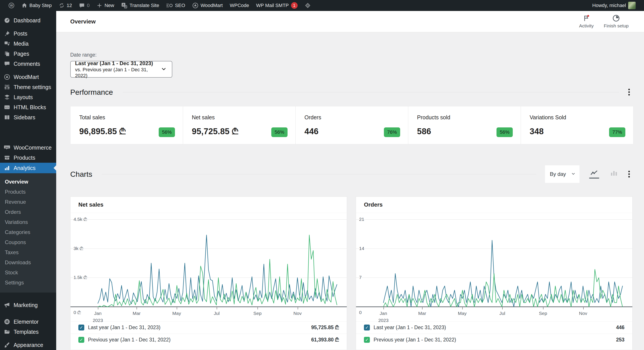  I want to click on performance-menu-button, so click(629, 92).